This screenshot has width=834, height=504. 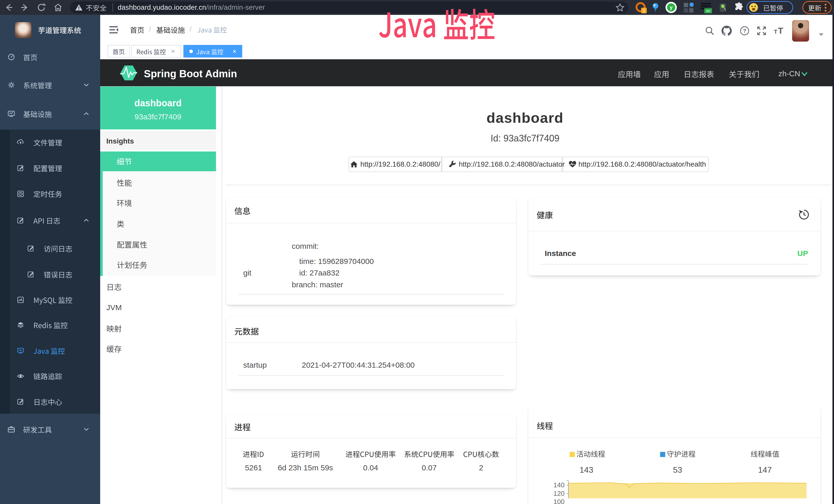 I want to click on svg-text: y, so click(x=671, y=7).